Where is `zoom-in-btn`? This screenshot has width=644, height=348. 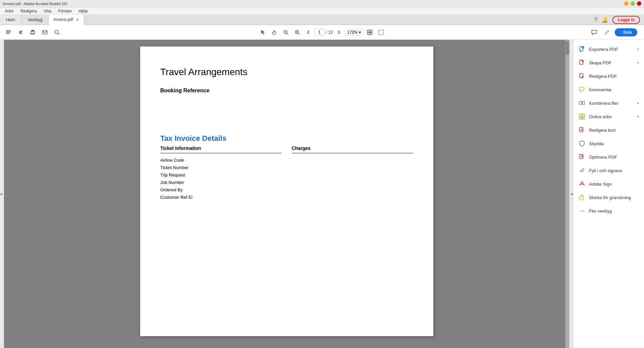 zoom-in-btn is located at coordinates (297, 32).